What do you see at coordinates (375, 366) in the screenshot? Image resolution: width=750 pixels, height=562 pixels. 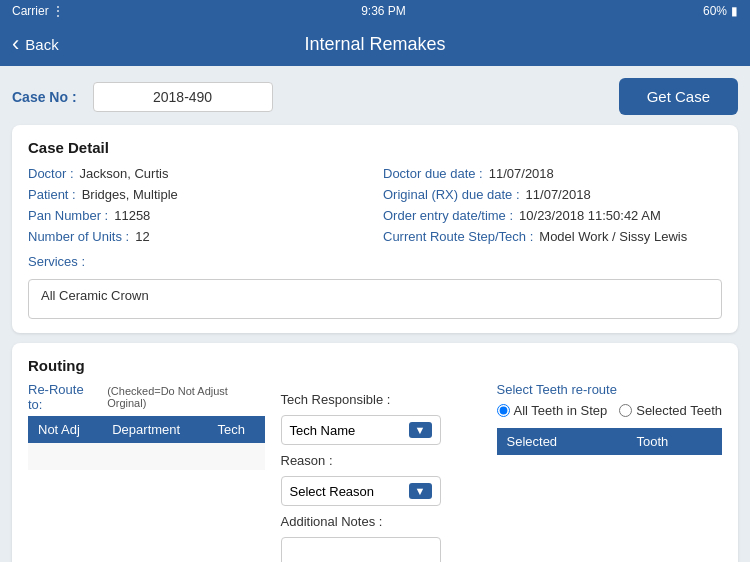 I see `routing-title: Routing` at bounding box center [375, 366].